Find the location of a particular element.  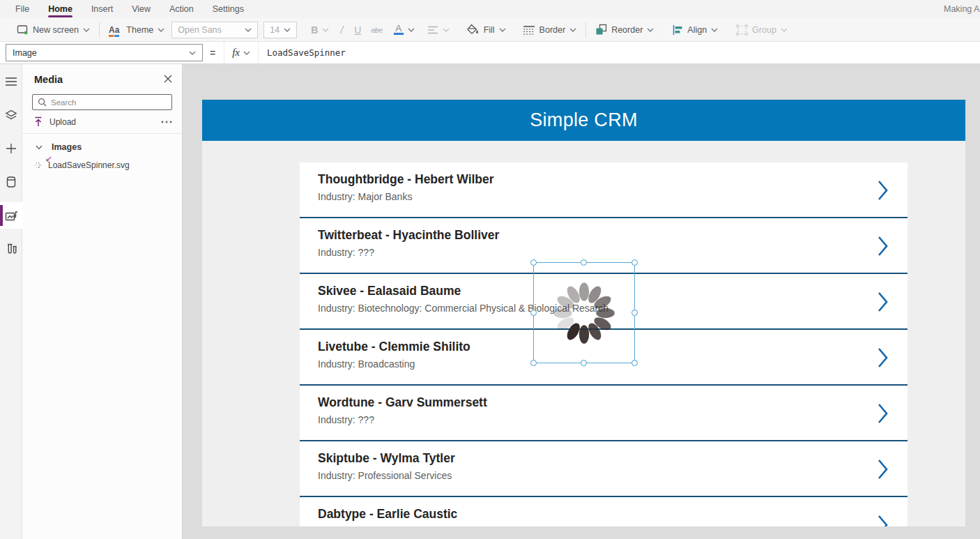

menu-insert: Insert is located at coordinates (102, 9).